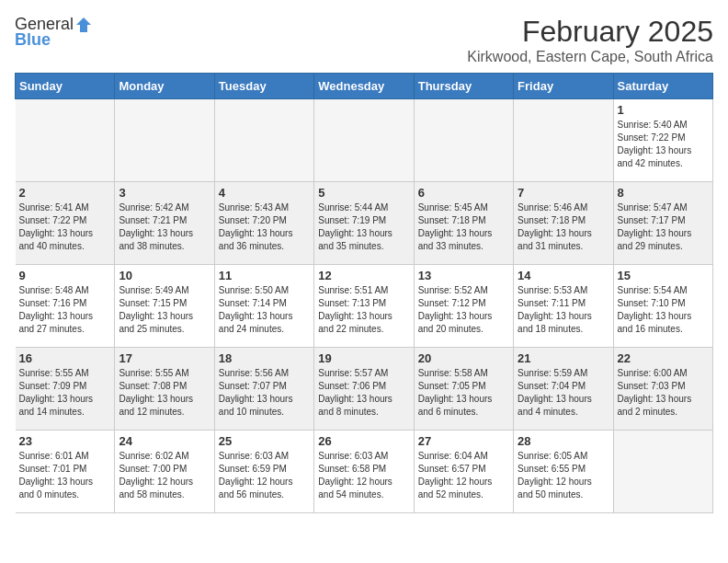  Describe the element at coordinates (663, 224) in the screenshot. I see `day-cell: 8Sunrise: 5:47 AM Sunset: 7:17 PM Daylig…` at that location.